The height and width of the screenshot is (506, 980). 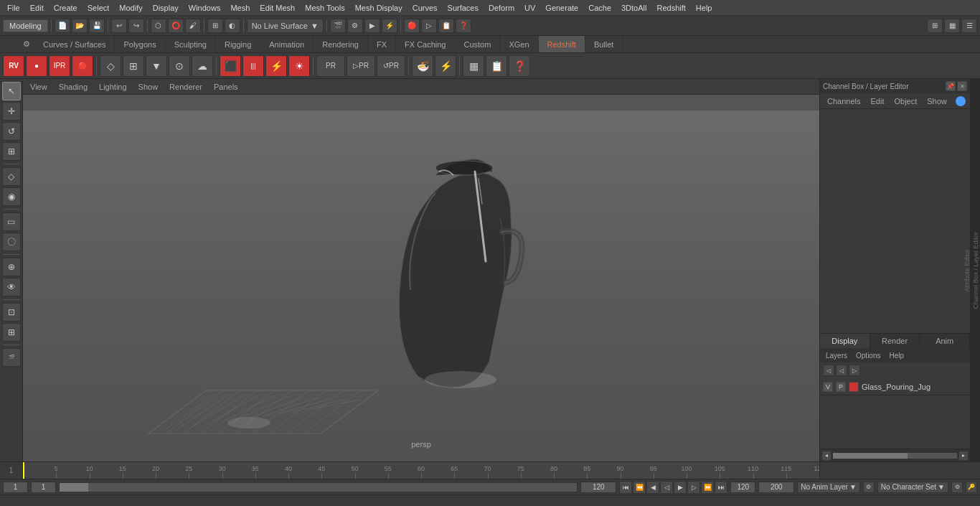 What do you see at coordinates (423, 66) in the screenshot?
I see `bowl-btn: 🍜` at bounding box center [423, 66].